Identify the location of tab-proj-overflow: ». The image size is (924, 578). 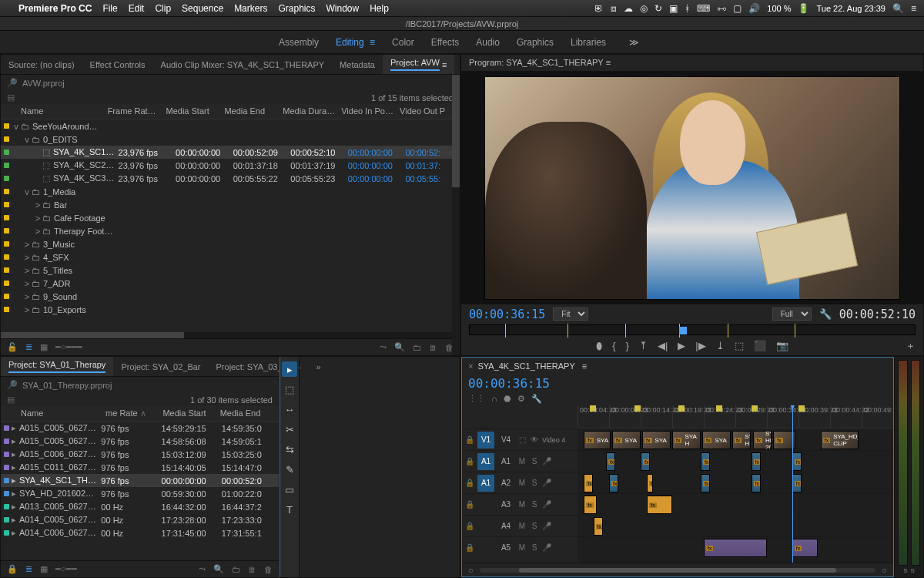
(318, 367).